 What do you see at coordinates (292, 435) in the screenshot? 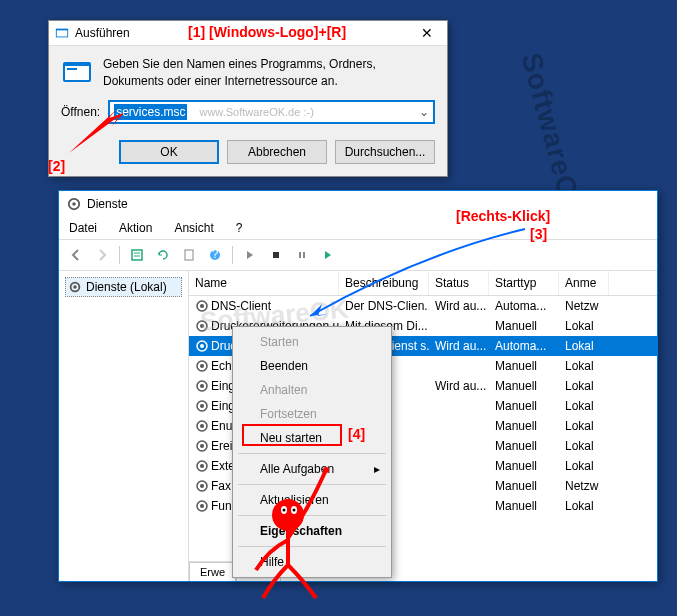
I see `annotation-4-box` at bounding box center [292, 435].